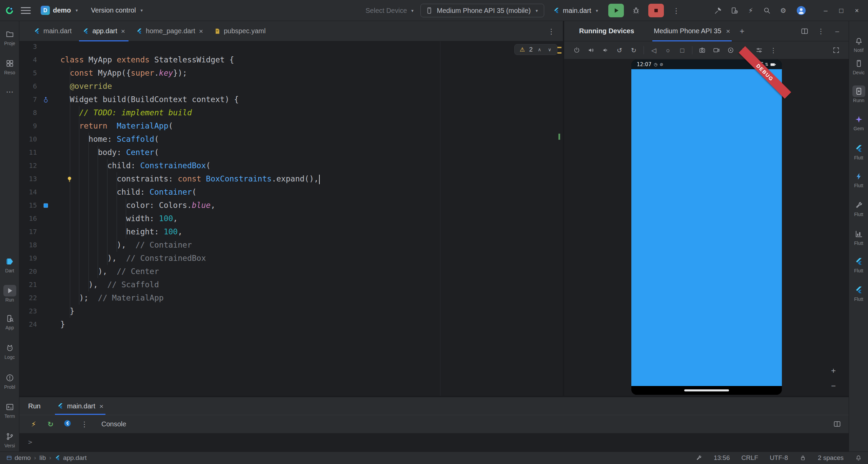  What do you see at coordinates (656, 11) in the screenshot?
I see `stop-button` at bounding box center [656, 11].